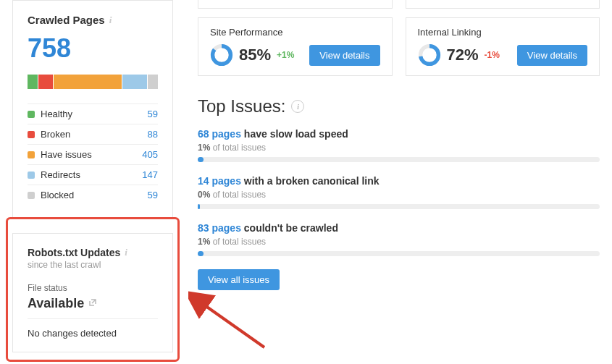 Image resolution: width=612 pixels, height=364 pixels. What do you see at coordinates (242, 106) in the screenshot?
I see `top-issues-heading-text: Top Issues:` at bounding box center [242, 106].